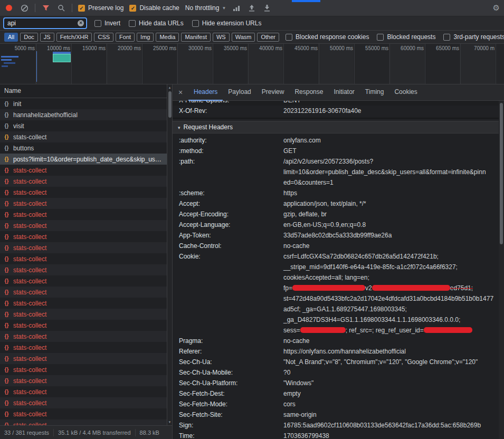 The width and height of the screenshot is (504, 439). What do you see at coordinates (252, 8) in the screenshot?
I see `import-har-button` at bounding box center [252, 8].